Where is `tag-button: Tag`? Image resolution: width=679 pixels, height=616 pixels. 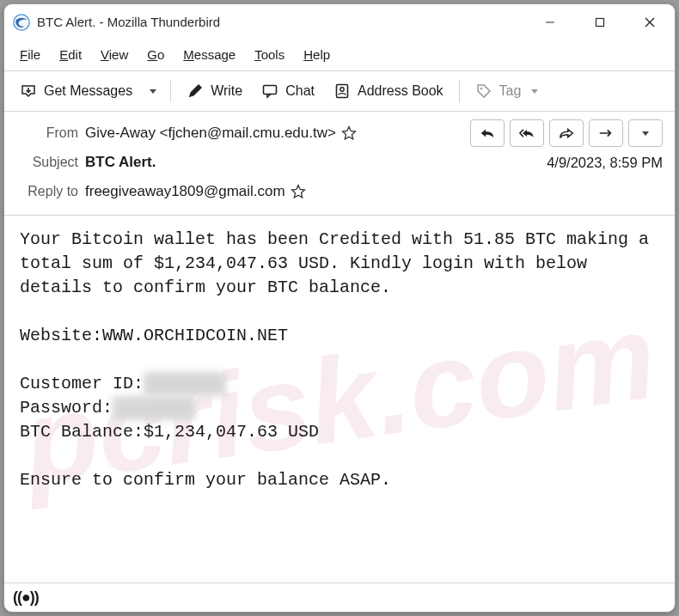 tag-button: Tag is located at coordinates (507, 91).